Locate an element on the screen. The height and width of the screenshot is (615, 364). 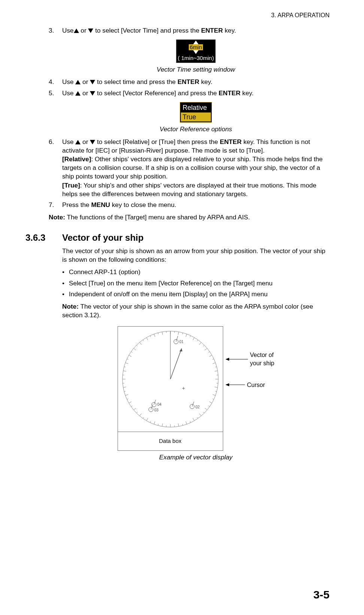
page-number: 3-5 is located at coordinates (321, 595).